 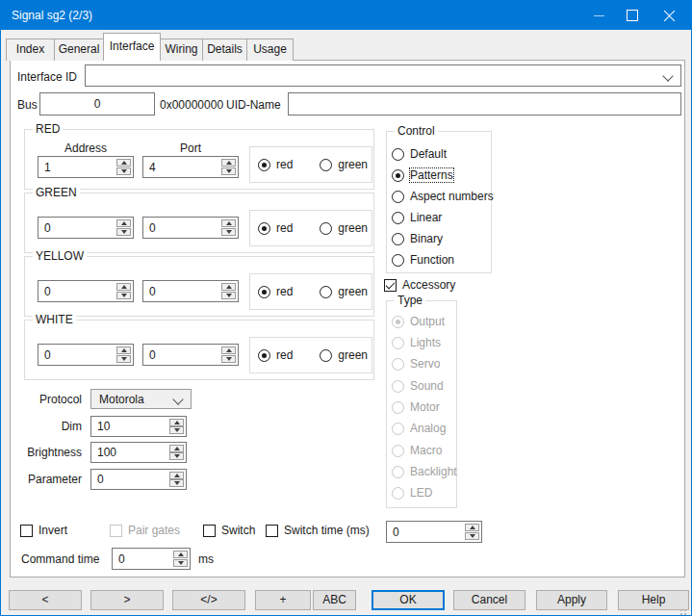 What do you see at coordinates (420, 285) in the screenshot?
I see `accessory-checkbox: Accessory` at bounding box center [420, 285].